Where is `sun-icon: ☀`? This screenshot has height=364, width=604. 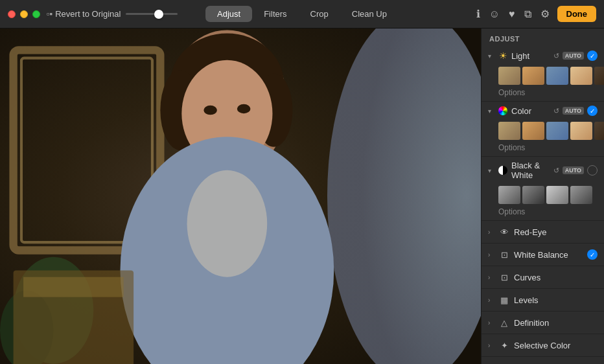 sun-icon: ☀ is located at coordinates (503, 56).